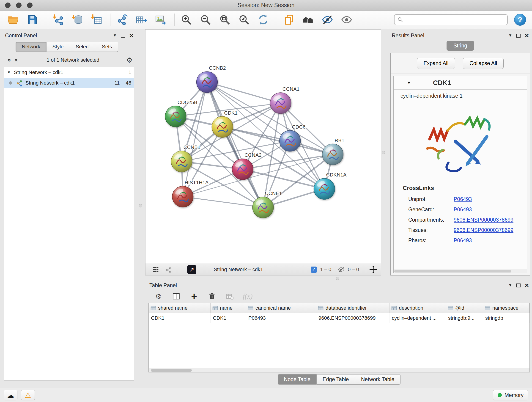 The height and width of the screenshot is (402, 532). I want to click on zoom-fit-button, so click(225, 20).